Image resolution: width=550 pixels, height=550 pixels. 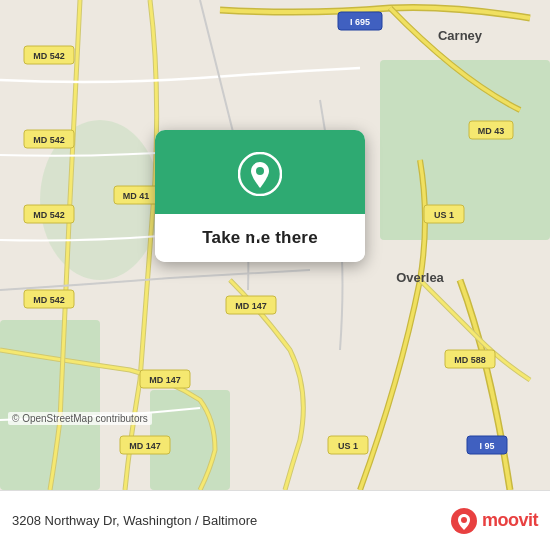 What do you see at coordinates (510, 520) in the screenshot?
I see `moovit-text: moovit` at bounding box center [510, 520].